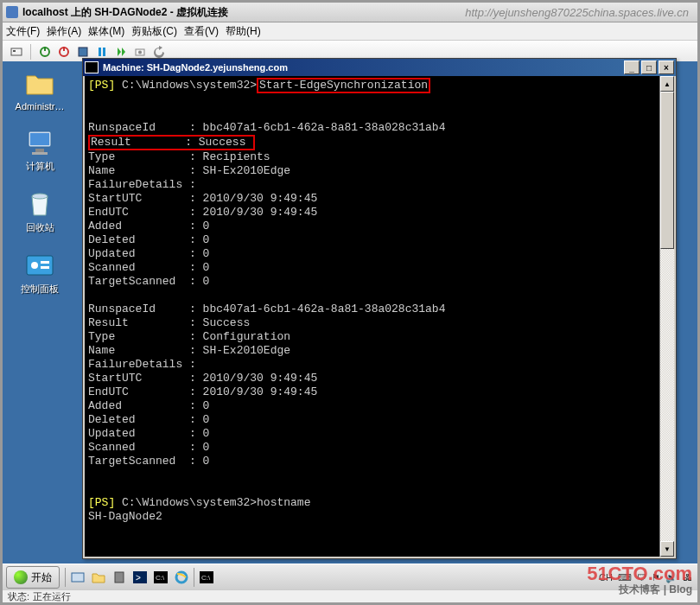  Describe the element at coordinates (106, 31) in the screenshot. I see `menu-media: 媒体(M)` at that location.